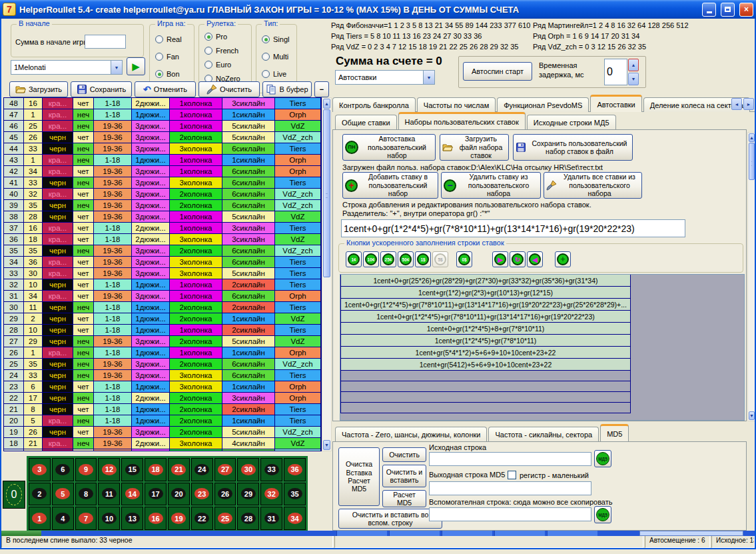 Image resolution: width=756 pixels, height=554 pixels. Describe the element at coordinates (366, 122) in the screenshot. I see `sub-tab-0: Общие ставки` at that location.